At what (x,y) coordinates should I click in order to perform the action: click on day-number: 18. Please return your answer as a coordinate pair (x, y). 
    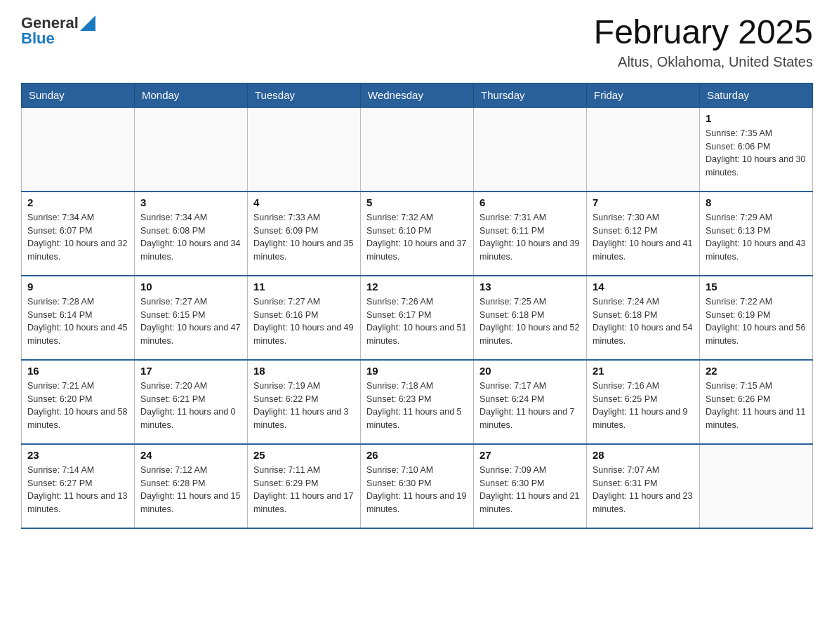
    Looking at the image, I should click on (304, 370).